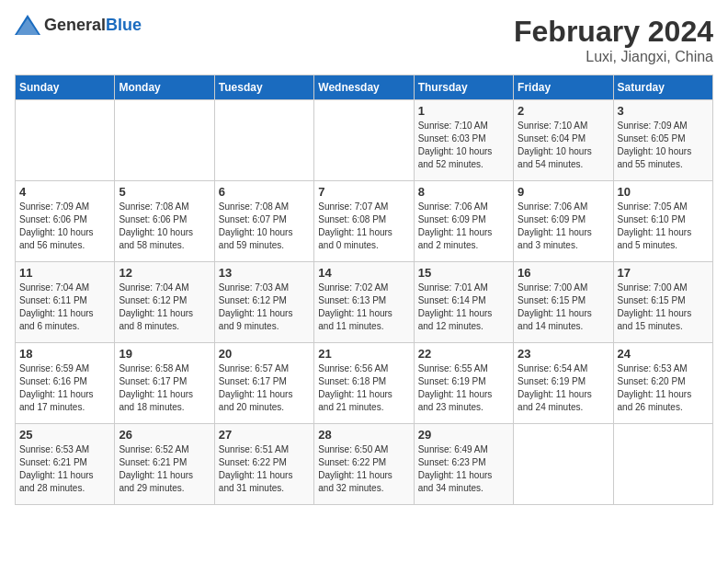  Describe the element at coordinates (265, 272) in the screenshot. I see `day-number: 13` at that location.